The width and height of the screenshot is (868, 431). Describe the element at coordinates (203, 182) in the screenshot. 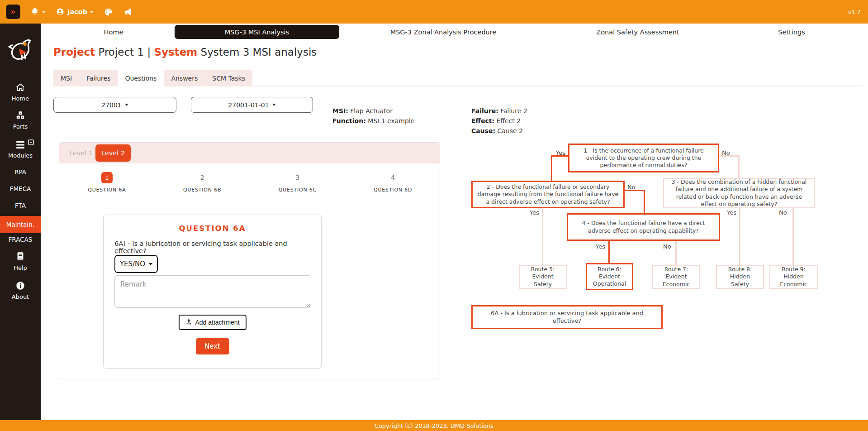

I see `step-question-6b: 2 QUESTION 6B` at that location.